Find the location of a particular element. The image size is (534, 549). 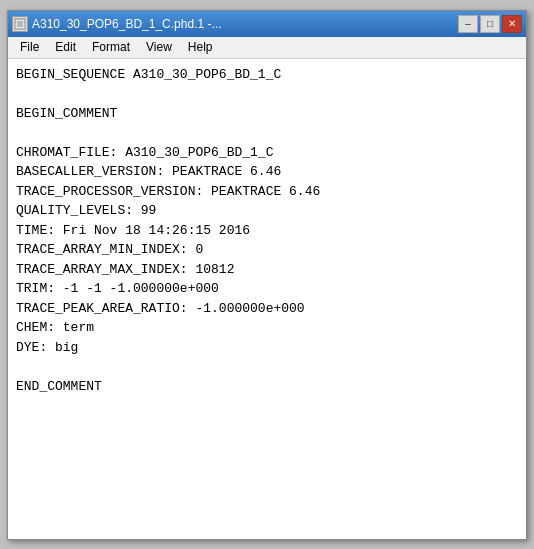

menu-bar: File Edit Format View Help is located at coordinates (267, 48).